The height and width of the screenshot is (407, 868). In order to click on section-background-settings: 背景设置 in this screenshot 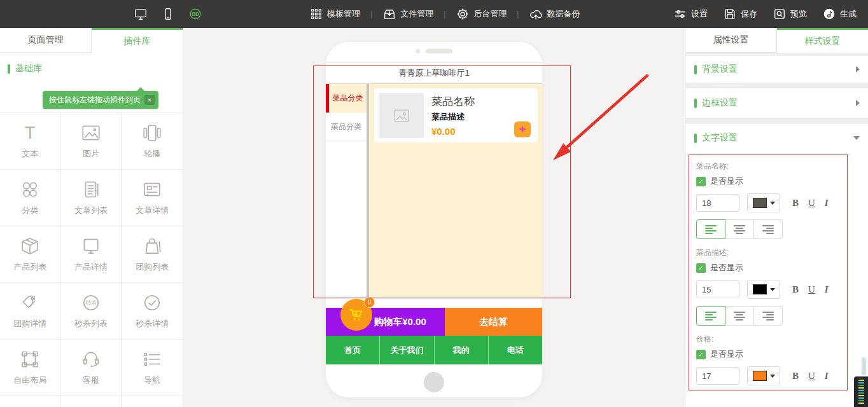, I will do `click(776, 69)`.